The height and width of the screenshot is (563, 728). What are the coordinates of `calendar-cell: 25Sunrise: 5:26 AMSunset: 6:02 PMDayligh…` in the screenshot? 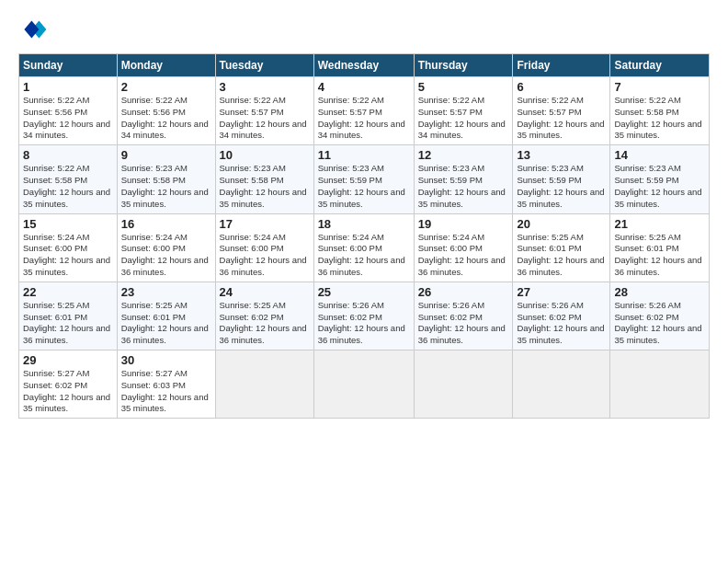 It's located at (364, 316).